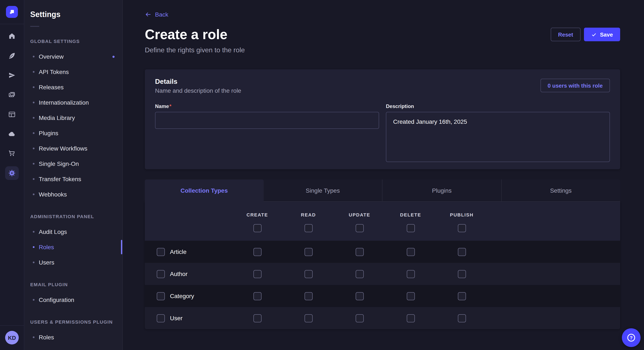 This screenshot has width=644, height=350. I want to click on category-update-checkbox, so click(360, 296).